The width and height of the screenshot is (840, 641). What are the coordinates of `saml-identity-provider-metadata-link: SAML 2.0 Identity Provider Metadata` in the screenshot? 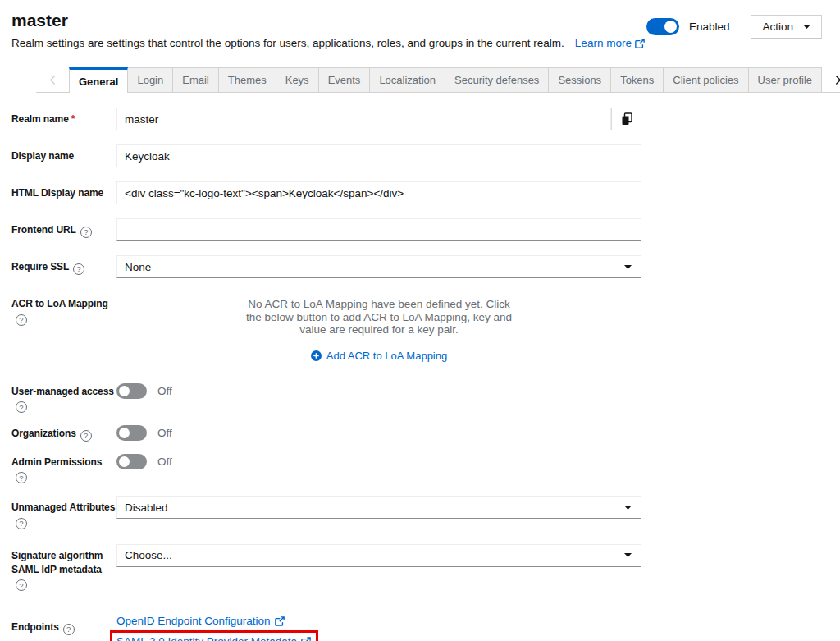 It's located at (213, 637).